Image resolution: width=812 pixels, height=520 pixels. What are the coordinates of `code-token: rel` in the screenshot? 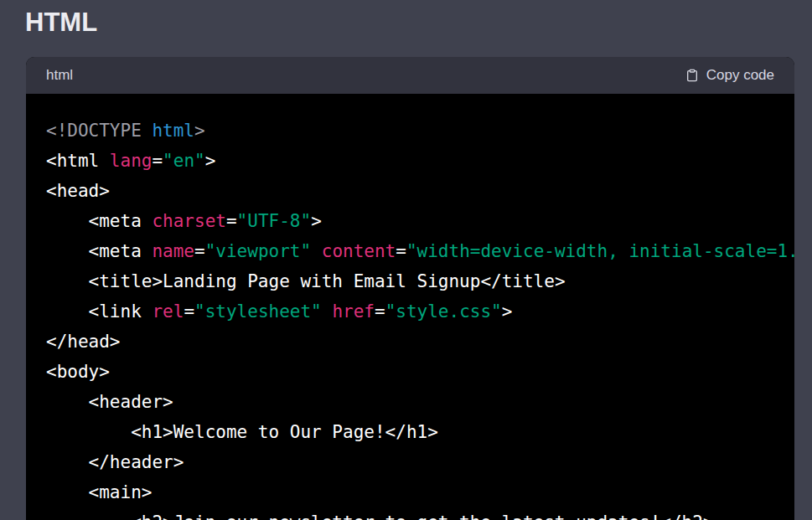 It's located at (168, 311).